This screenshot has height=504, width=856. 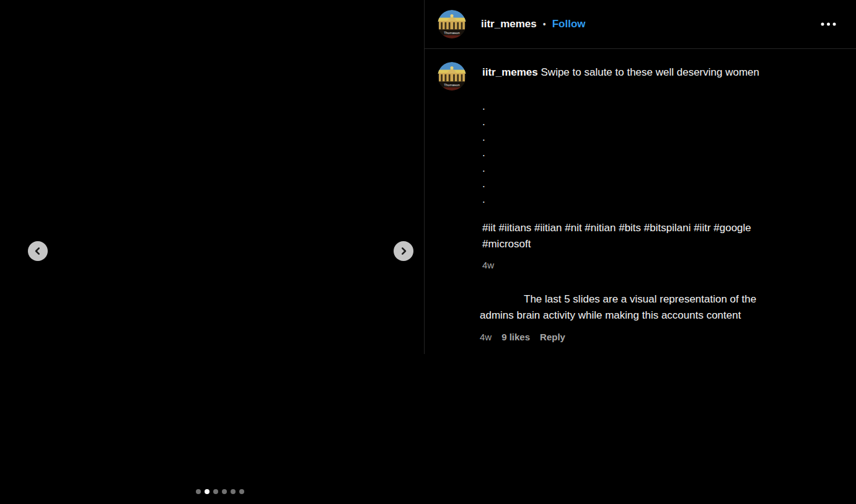 What do you see at coordinates (486, 337) in the screenshot?
I see `comment-timestamp: 4w` at bounding box center [486, 337].